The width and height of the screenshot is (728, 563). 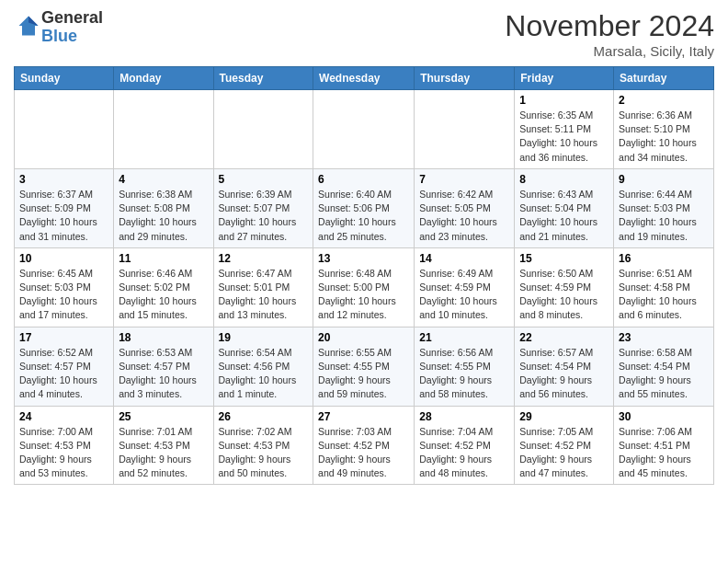 What do you see at coordinates (564, 208) in the screenshot?
I see `calendar-cell: 8Sunrise: 6:43 AM Sunset: 5:04 PM Daylig…` at bounding box center [564, 208].